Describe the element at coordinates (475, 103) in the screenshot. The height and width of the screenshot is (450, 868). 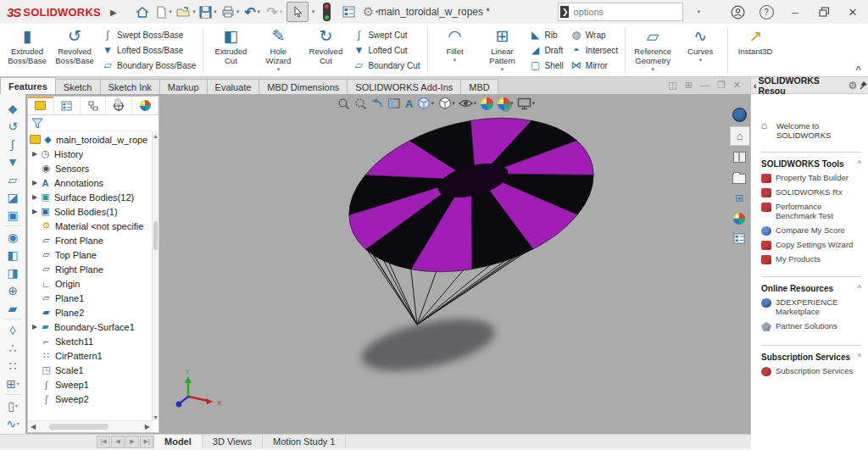
I see `hide-show-caret: ▾` at that location.